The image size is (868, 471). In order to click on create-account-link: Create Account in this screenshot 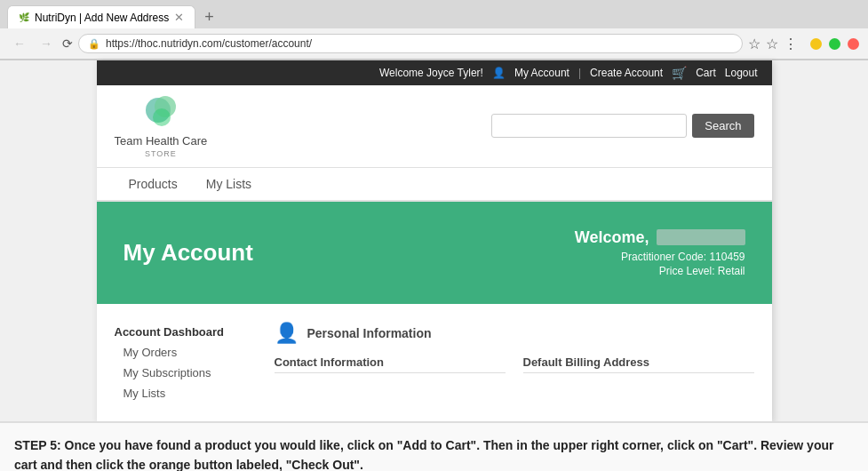, I will do `click(626, 73)`.